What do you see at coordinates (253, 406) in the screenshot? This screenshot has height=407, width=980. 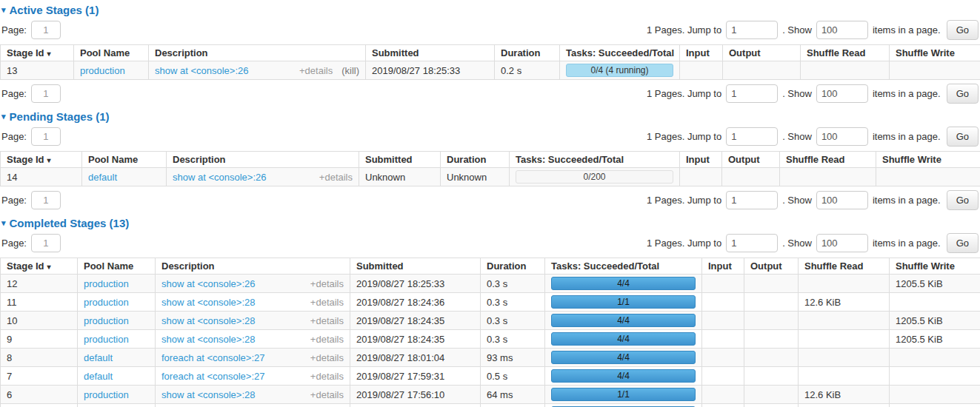 I see `description-cell: show at <console>:28+details` at bounding box center [253, 406].